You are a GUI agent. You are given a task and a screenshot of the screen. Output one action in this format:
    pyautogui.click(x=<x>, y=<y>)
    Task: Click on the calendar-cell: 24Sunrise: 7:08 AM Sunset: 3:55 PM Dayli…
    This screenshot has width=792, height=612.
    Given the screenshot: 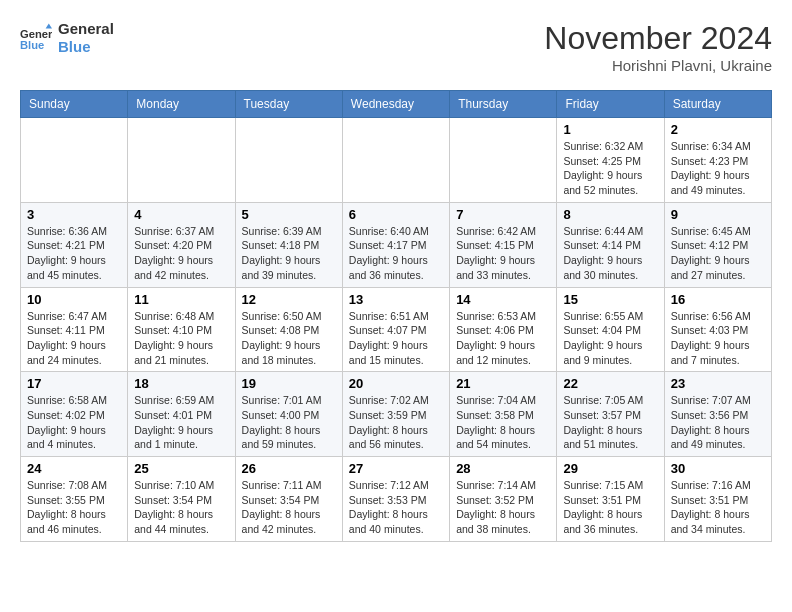 What is the action you would take?
    pyautogui.click(x=74, y=500)
    